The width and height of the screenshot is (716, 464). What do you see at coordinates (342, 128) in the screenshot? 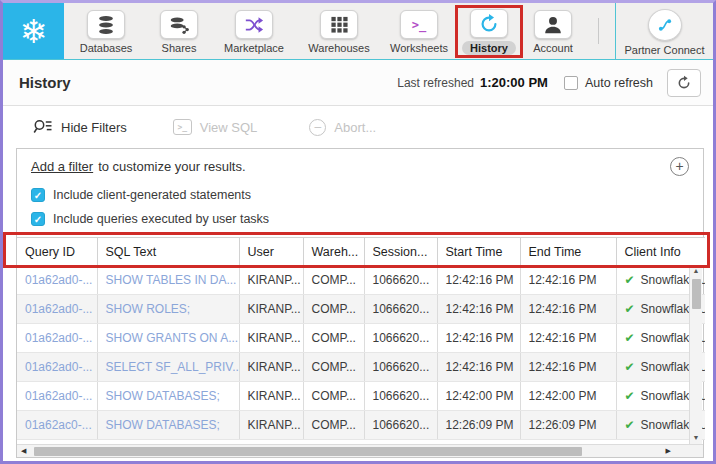
I see `abort-button: – Abort...` at bounding box center [342, 128].